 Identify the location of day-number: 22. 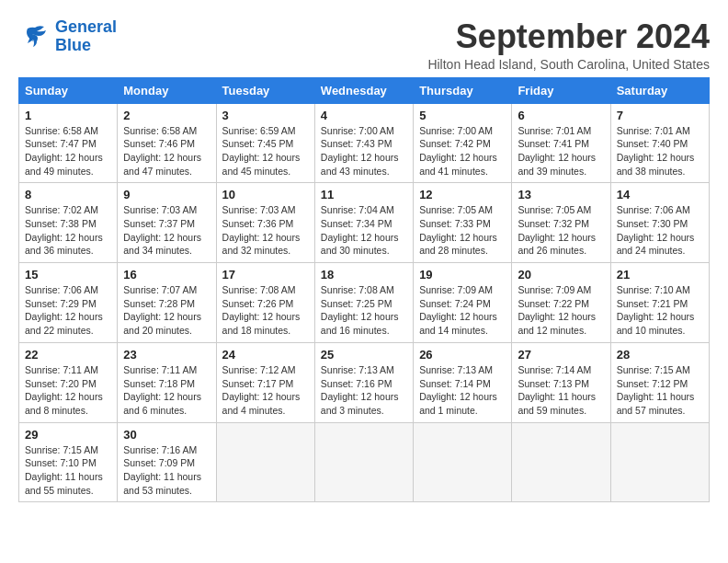
(68, 355).